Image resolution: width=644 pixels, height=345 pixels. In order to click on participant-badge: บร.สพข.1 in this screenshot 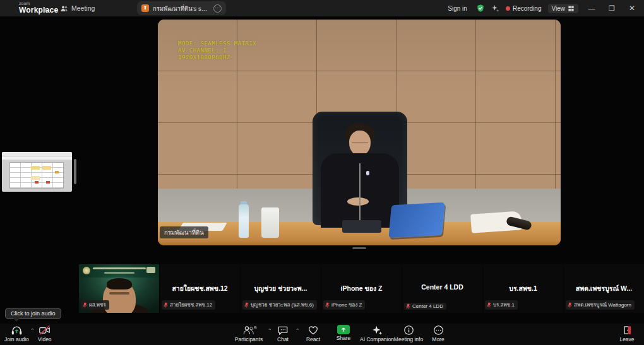, I will do `click(501, 305)`.